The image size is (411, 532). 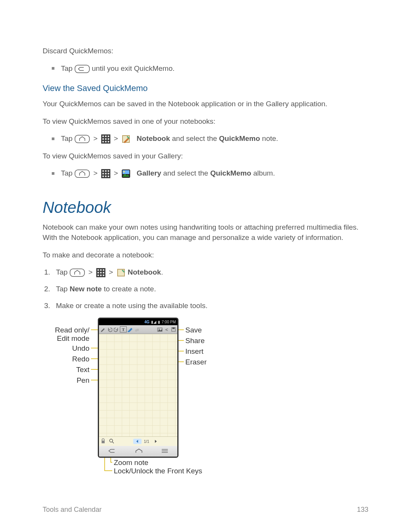 What do you see at coordinates (116, 329) in the screenshot?
I see `tool-redo` at bounding box center [116, 329].